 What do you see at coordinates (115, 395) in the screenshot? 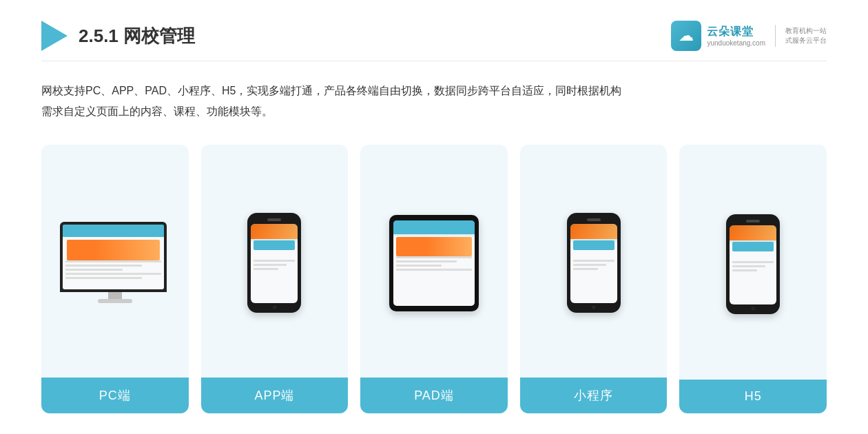
I see `card-pc-label: PC端` at bounding box center [115, 395].